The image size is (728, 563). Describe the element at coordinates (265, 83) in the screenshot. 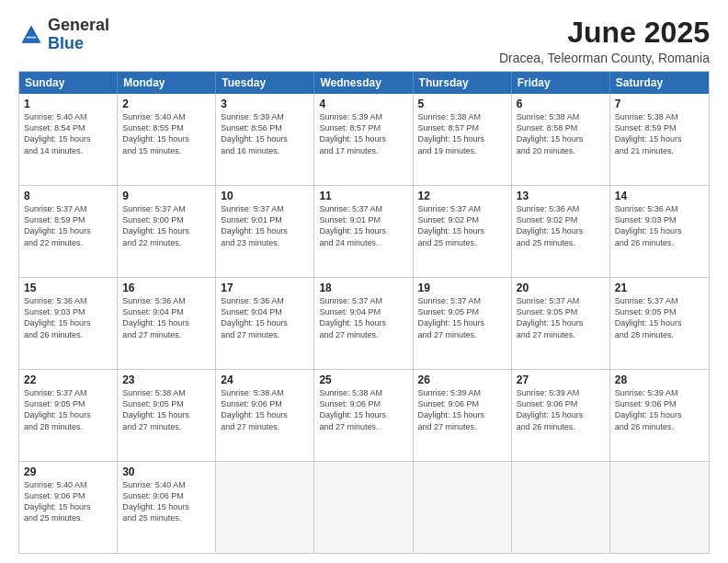

I see `calendar-header-cell: Tuesday` at that location.